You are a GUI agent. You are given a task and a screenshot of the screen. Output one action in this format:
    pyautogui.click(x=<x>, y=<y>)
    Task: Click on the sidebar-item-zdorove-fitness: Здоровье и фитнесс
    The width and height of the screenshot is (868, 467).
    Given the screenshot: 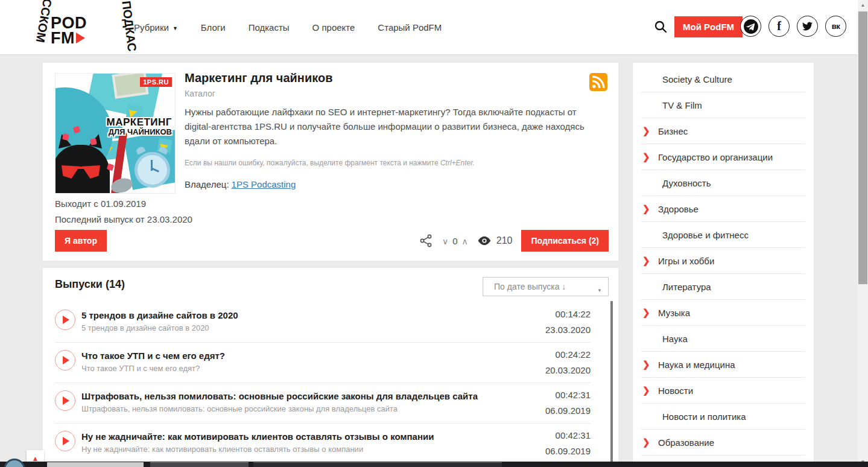 What is the action you would take?
    pyautogui.click(x=723, y=235)
    